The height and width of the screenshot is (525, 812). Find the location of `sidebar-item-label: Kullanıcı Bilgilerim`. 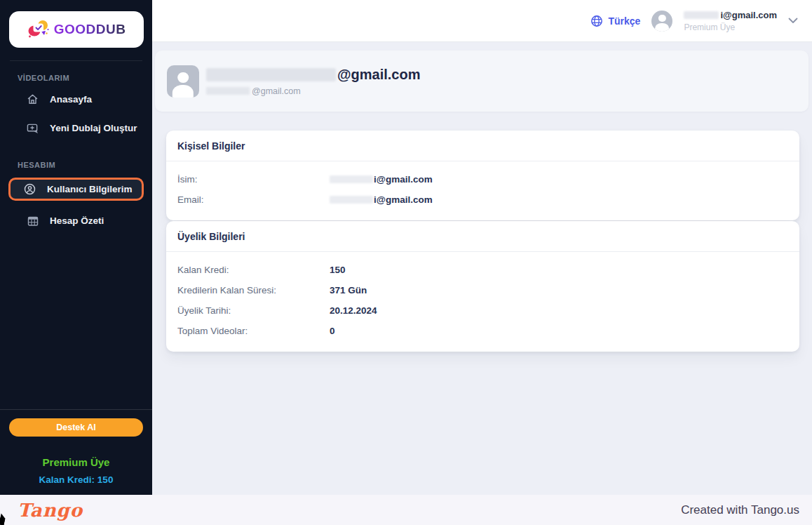

sidebar-item-label: Kullanıcı Bilgilerim is located at coordinates (90, 190).